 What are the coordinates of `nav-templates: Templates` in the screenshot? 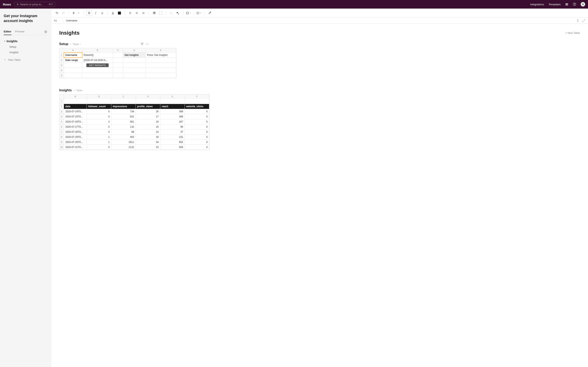 It's located at (554, 4).